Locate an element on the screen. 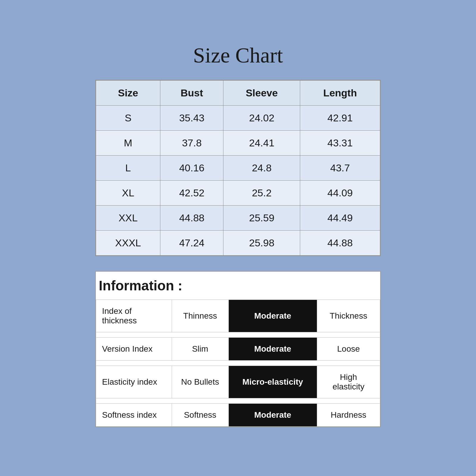 The width and height of the screenshot is (476, 476). table-cell-length: 44.09 is located at coordinates (340, 193).